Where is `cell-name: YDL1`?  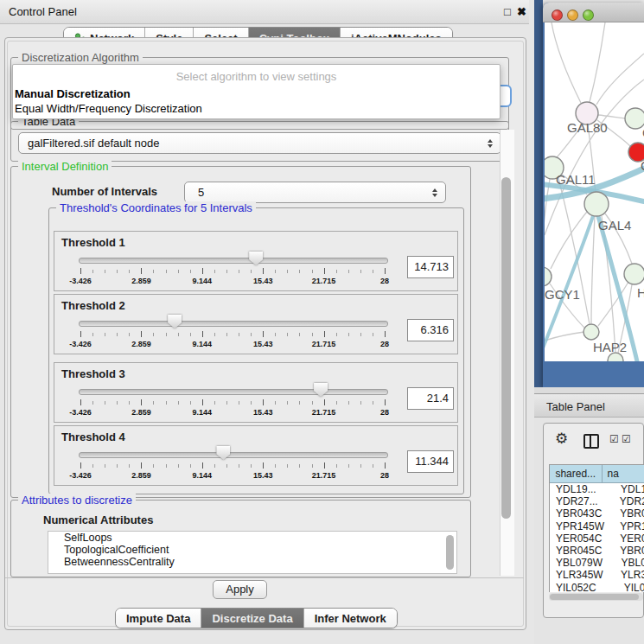
cell-name: YDL1 is located at coordinates (629, 489).